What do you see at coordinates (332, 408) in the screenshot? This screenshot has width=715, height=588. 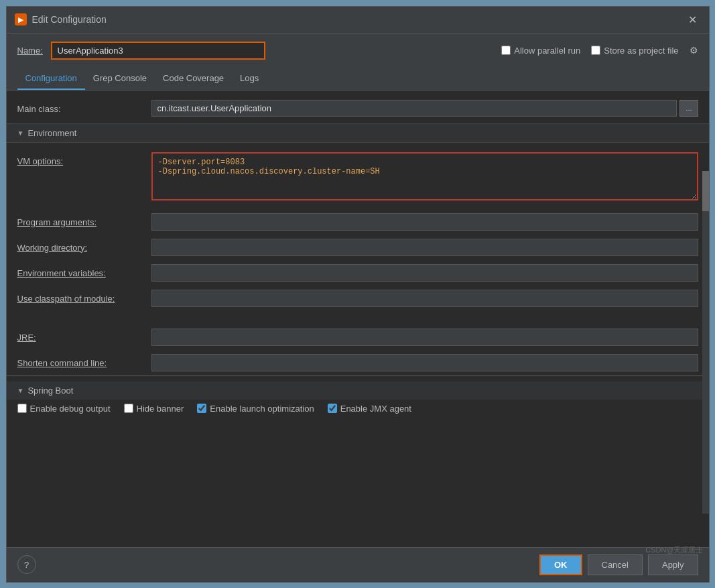 I see `enable-jmx-checkbox` at bounding box center [332, 408].